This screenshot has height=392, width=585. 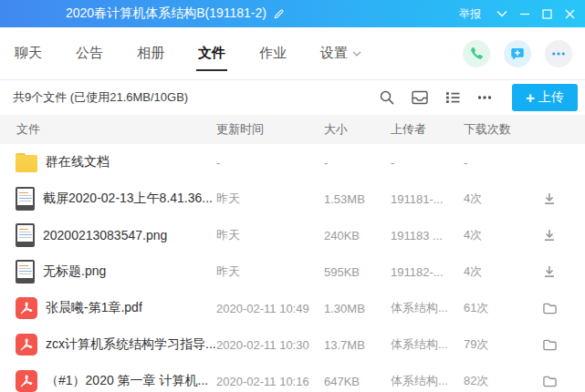 I want to click on file-count-summary: 共9个文件 (已使用21.6MB/10GB), so click(x=100, y=98).